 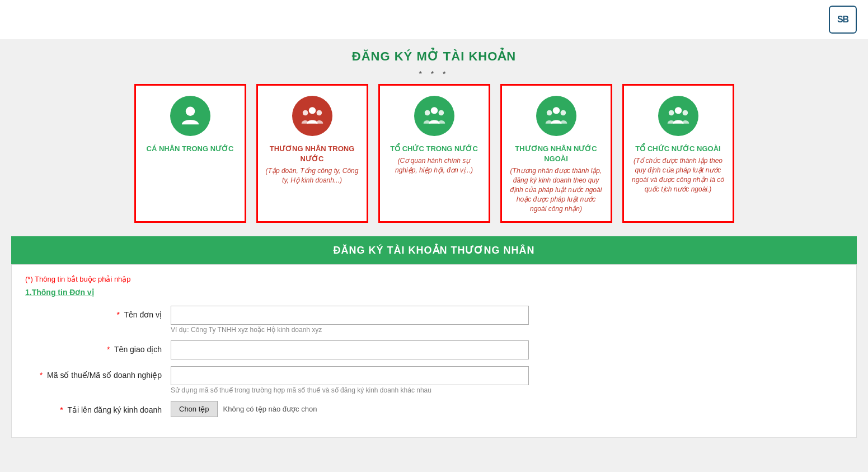 What do you see at coordinates (98, 408) in the screenshot?
I see `label-tai-len: * Tải lên đăng ký kinh doanh` at bounding box center [98, 408].